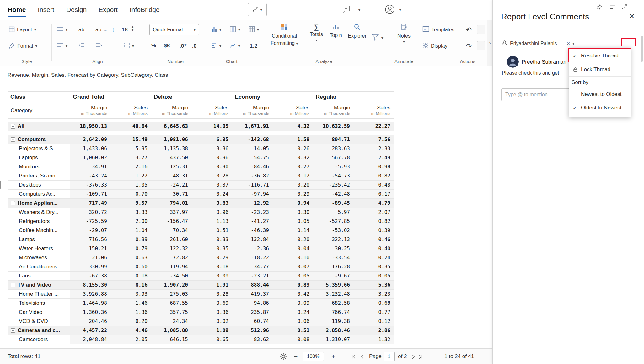 The image size is (644, 364). I want to click on cell-value: -33.54, so click(333, 258).